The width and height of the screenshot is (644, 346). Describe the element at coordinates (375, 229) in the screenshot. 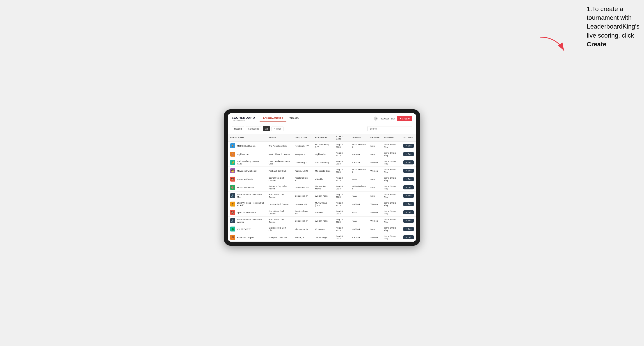

I see `cell-gender-10: Men` at that location.